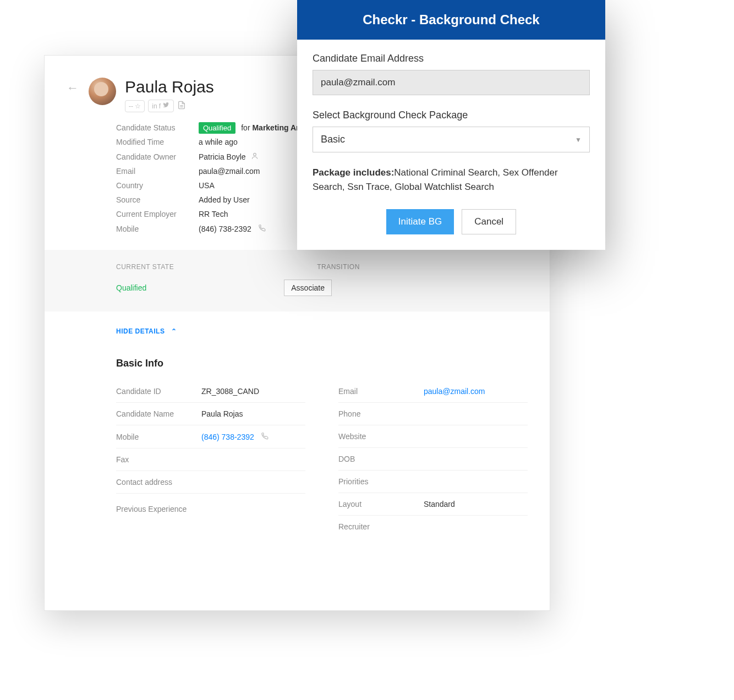 This screenshot has height=700, width=734. I want to click on modal-title: Checkr - Background Check, so click(451, 20).